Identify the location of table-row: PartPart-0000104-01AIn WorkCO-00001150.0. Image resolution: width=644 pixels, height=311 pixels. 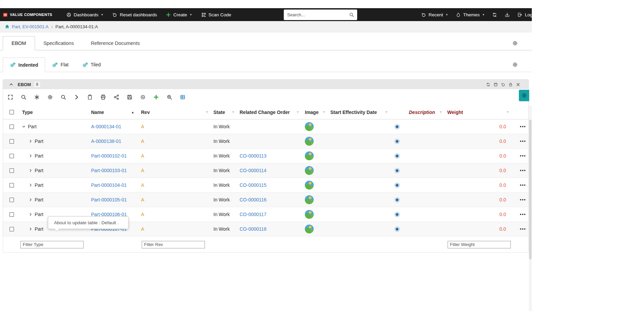
(266, 185).